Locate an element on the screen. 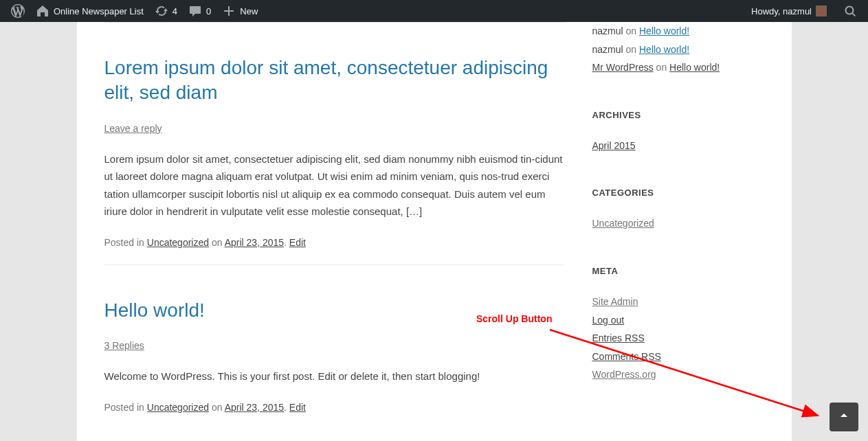 This screenshot has width=868, height=441. replies-link: 3 Replies is located at coordinates (124, 346).